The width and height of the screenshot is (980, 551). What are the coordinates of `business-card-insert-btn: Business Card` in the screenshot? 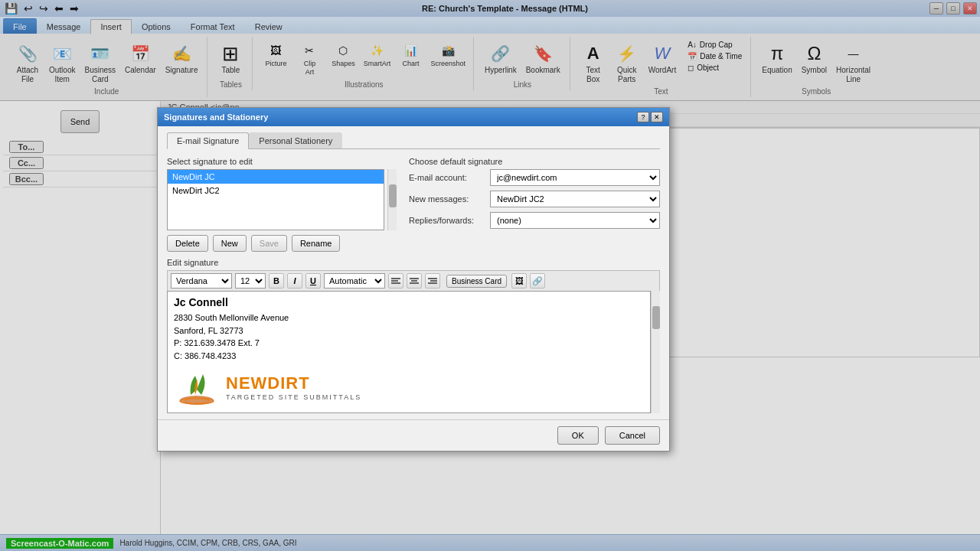 It's located at (476, 282).